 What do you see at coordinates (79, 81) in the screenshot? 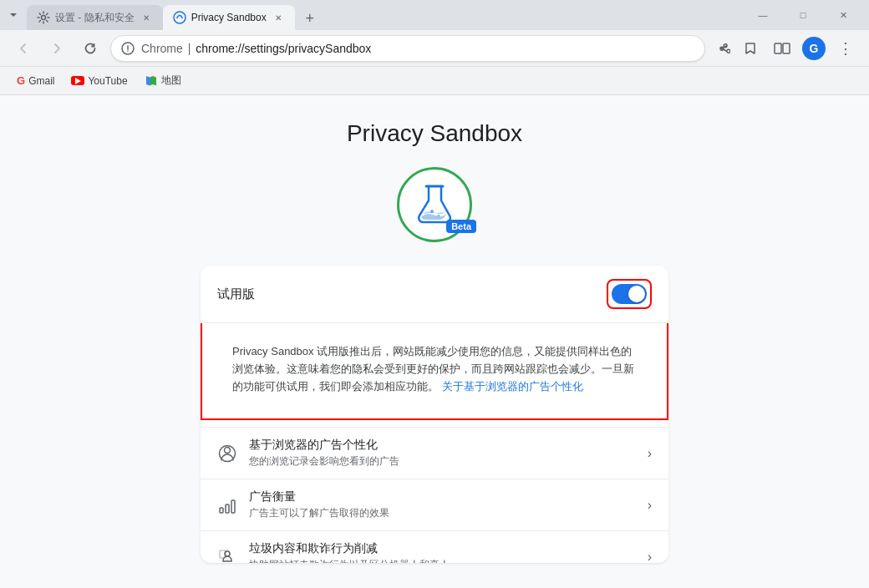
I see `youtube-play-icon` at bounding box center [79, 81].